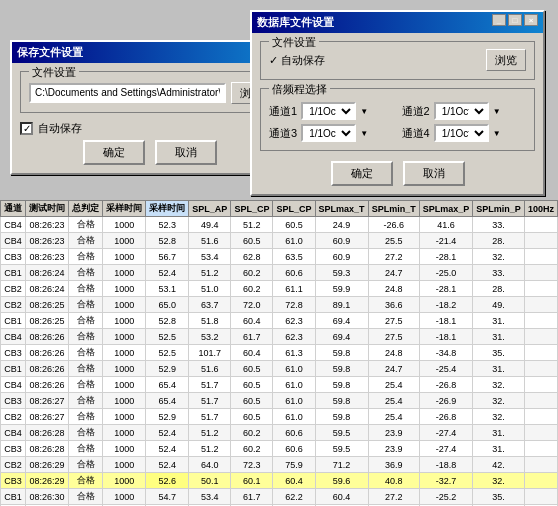  I want to click on table-cell: 36.9, so click(394, 465).